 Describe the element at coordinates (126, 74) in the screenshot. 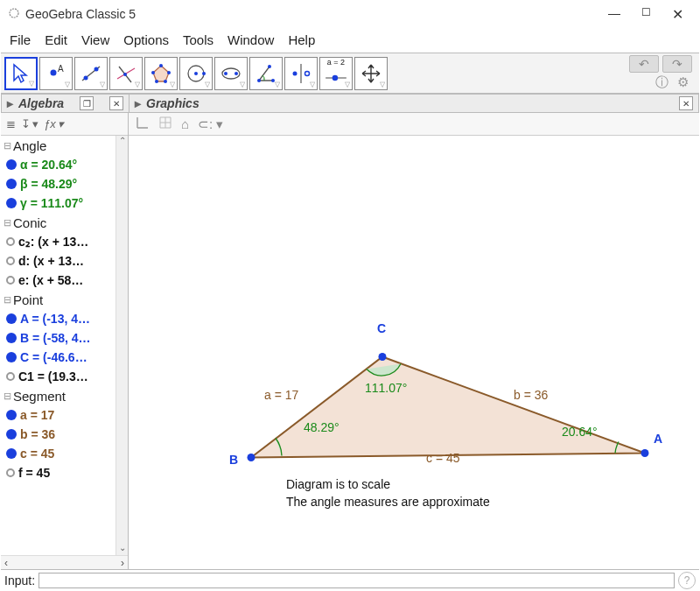

I see `tool-perpendicular: ▽` at that location.